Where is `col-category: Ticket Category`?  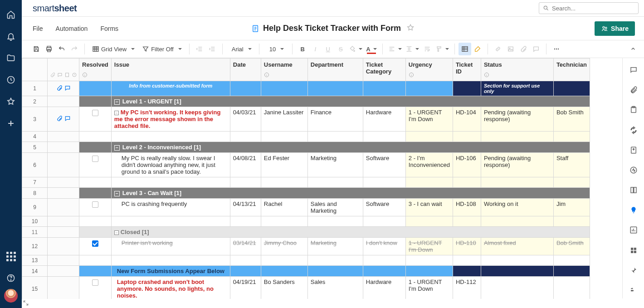
col-category: Ticket Category is located at coordinates (384, 70).